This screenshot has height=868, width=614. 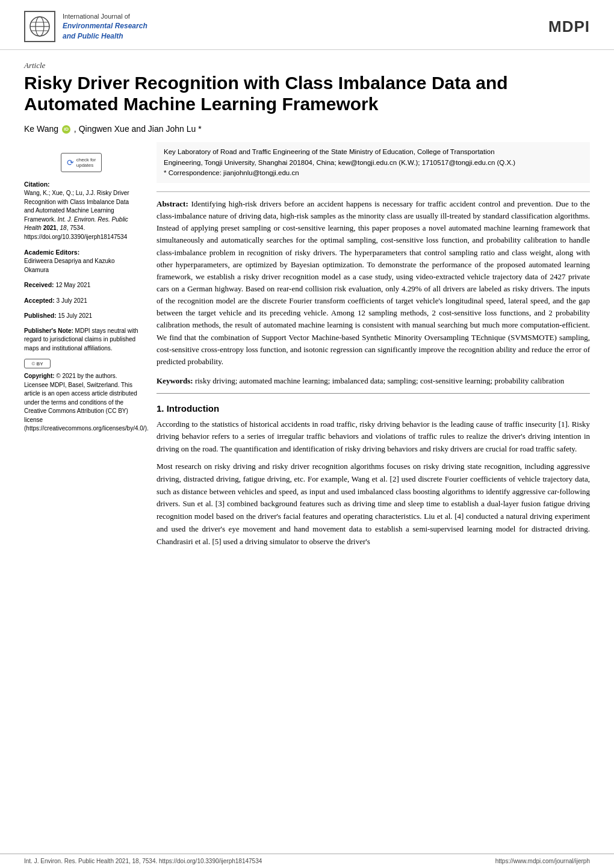 What do you see at coordinates (81, 163) in the screenshot?
I see `check-for-updates: ⟳ check forupdates` at bounding box center [81, 163].